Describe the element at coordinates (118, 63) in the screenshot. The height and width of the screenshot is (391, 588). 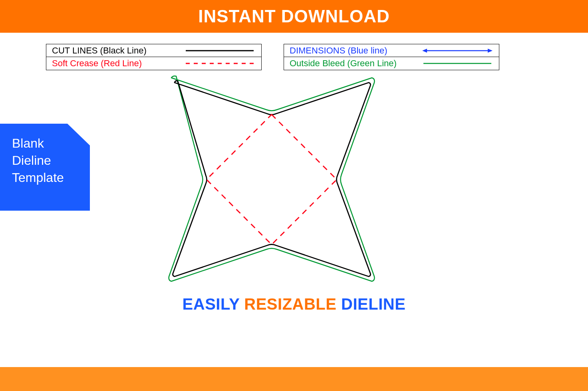
I see `legend-label-crease: Soft Crease (Red Line)` at that location.